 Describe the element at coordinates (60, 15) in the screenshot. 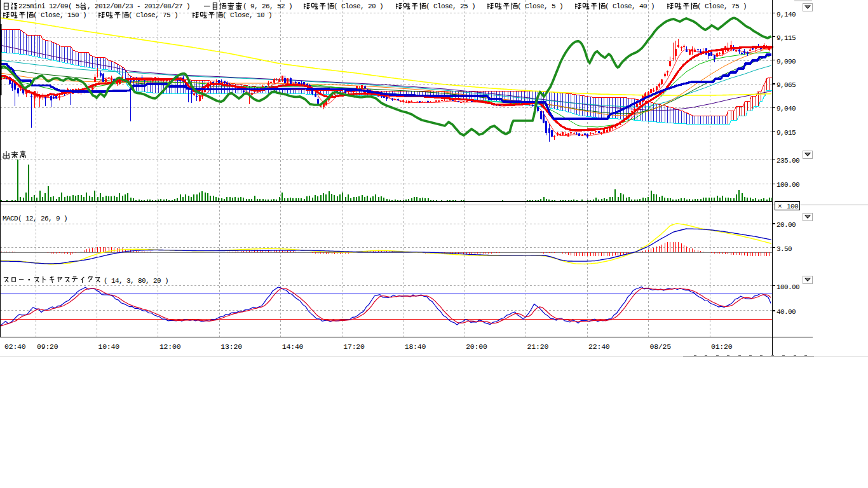

I see `svg-text: ( Close, 150 )` at that location.